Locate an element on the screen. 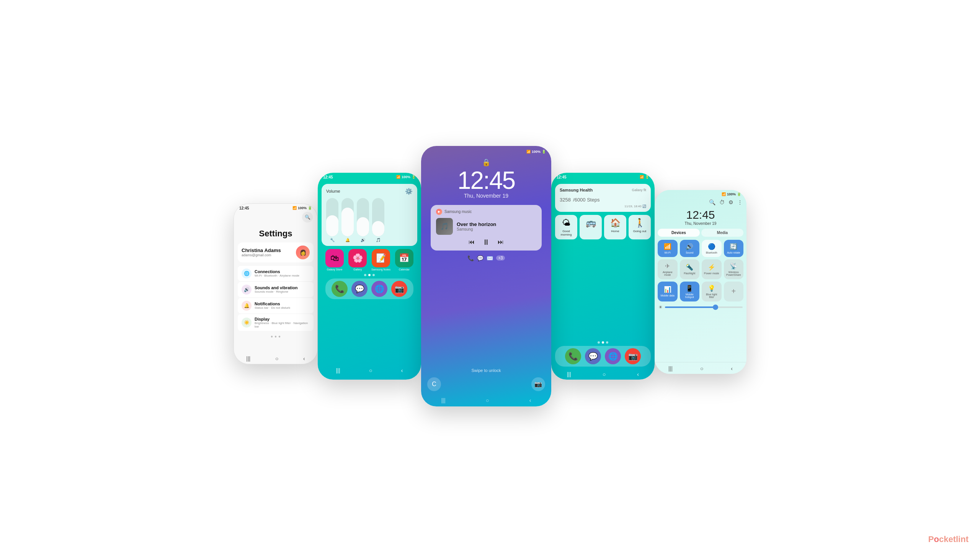  tab-devices: Devices is located at coordinates (679, 233).